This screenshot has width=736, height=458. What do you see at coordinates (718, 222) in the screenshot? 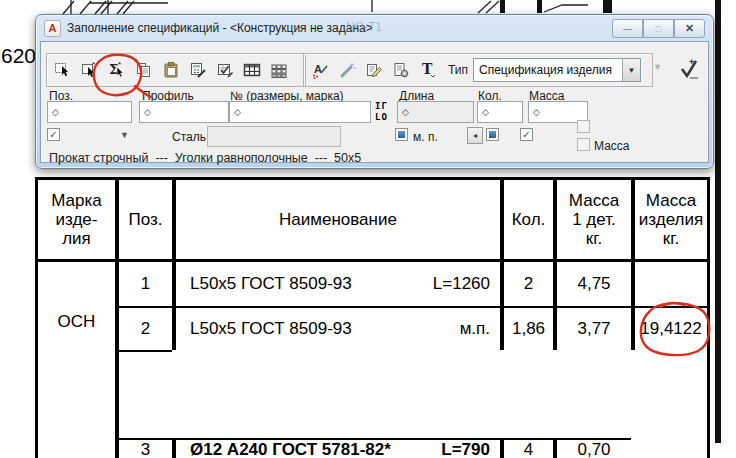
I see `drawing-line` at bounding box center [718, 222].